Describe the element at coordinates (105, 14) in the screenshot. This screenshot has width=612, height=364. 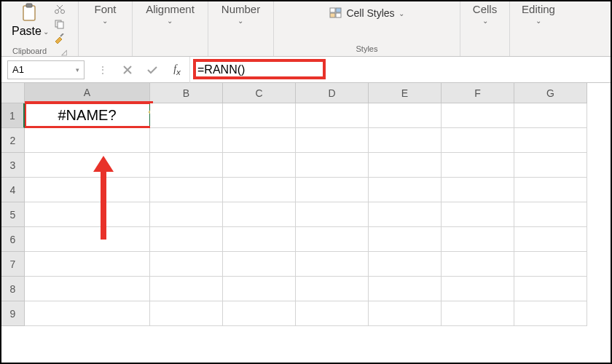
I see `font-dropdown: Font⌄` at that location.